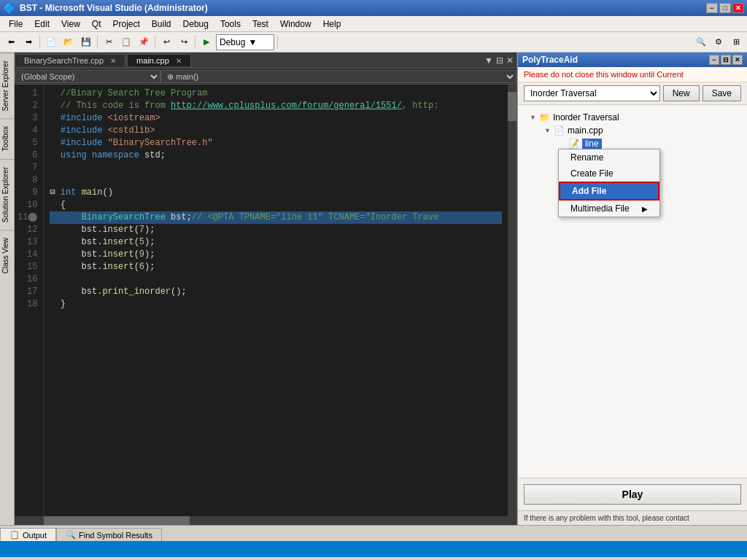 The height and width of the screenshot is (560, 747). Describe the element at coordinates (51, 42) in the screenshot. I see `toolbar-new: 📄` at that location.